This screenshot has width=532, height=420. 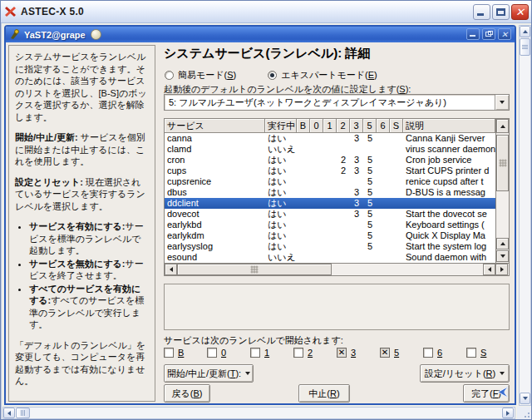 I want to click on outer-scroll-left-button, so click(x=9, y=413).